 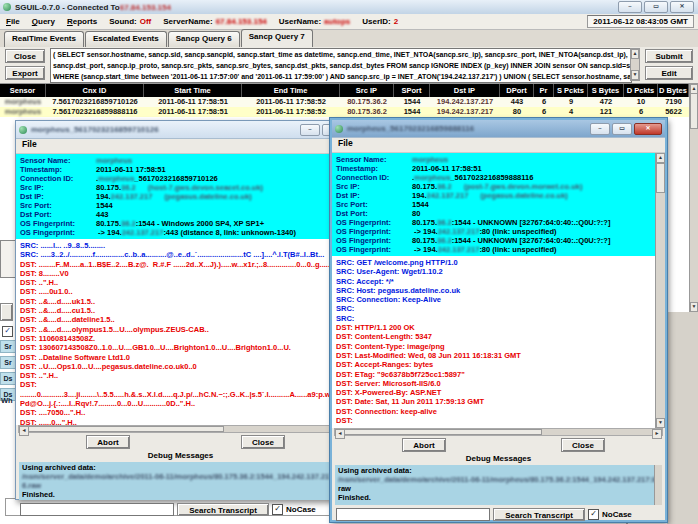 I want to click on query-text: ( SELECT sensor.hostname, sancp.sid, san…, so click(x=341, y=66).